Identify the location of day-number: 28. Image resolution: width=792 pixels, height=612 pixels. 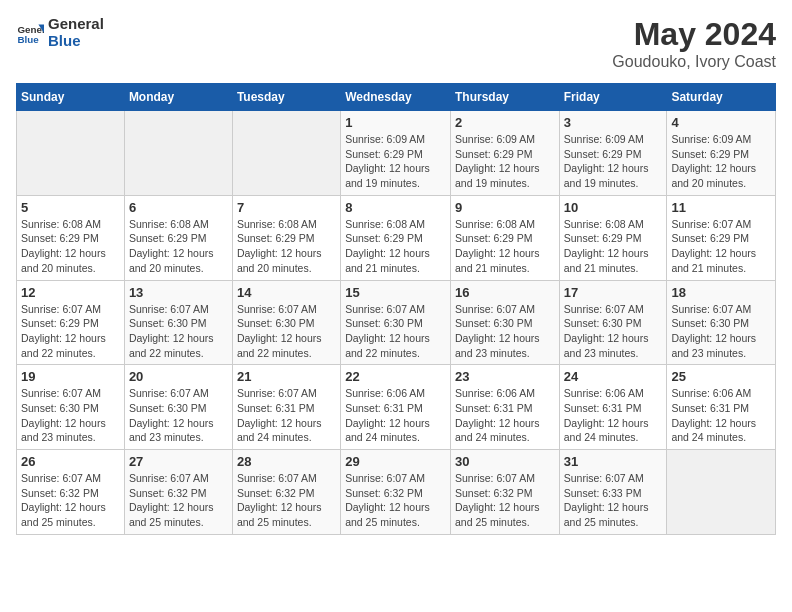
(286, 462).